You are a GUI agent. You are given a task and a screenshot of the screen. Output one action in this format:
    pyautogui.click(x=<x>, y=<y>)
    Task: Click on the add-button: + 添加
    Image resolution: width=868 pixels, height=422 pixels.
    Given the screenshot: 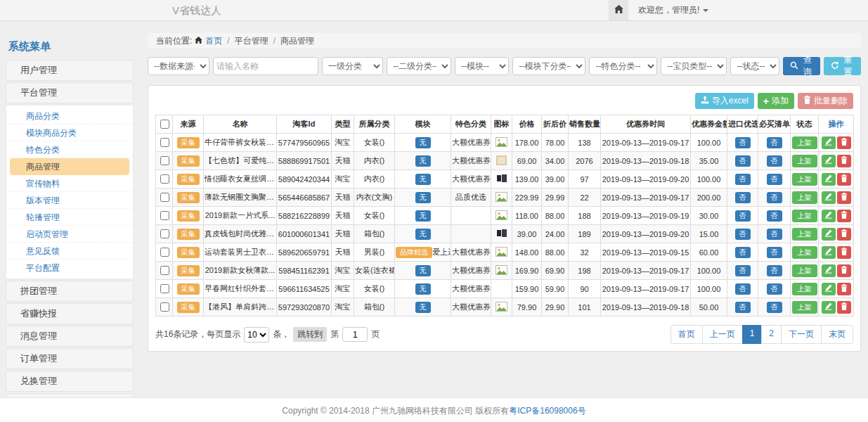 What is the action you would take?
    pyautogui.click(x=776, y=101)
    